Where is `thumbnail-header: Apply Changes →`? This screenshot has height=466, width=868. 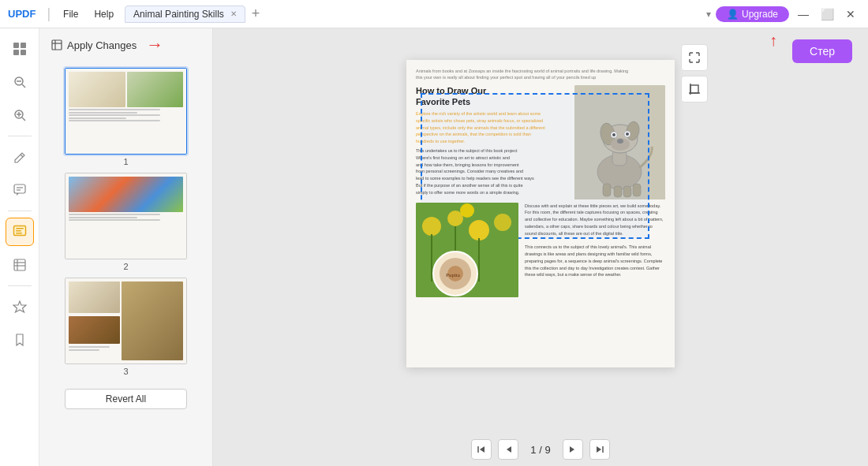 thumbnail-header: Apply Changes → is located at coordinates (126, 45).